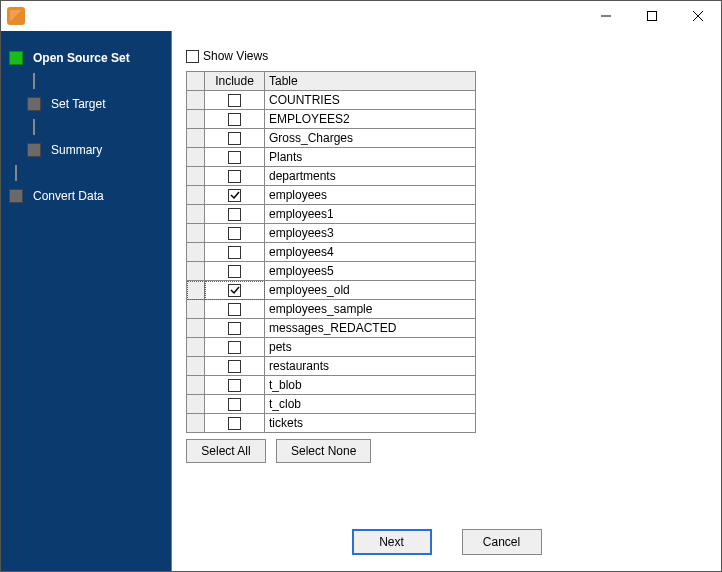  I want to click on maximize-button, so click(652, 16).